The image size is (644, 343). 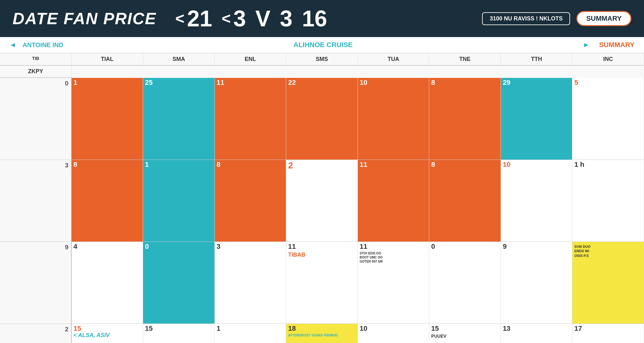 What do you see at coordinates (108, 119) in the screenshot?
I see `cal-cell-1-1: 1` at bounding box center [108, 119].